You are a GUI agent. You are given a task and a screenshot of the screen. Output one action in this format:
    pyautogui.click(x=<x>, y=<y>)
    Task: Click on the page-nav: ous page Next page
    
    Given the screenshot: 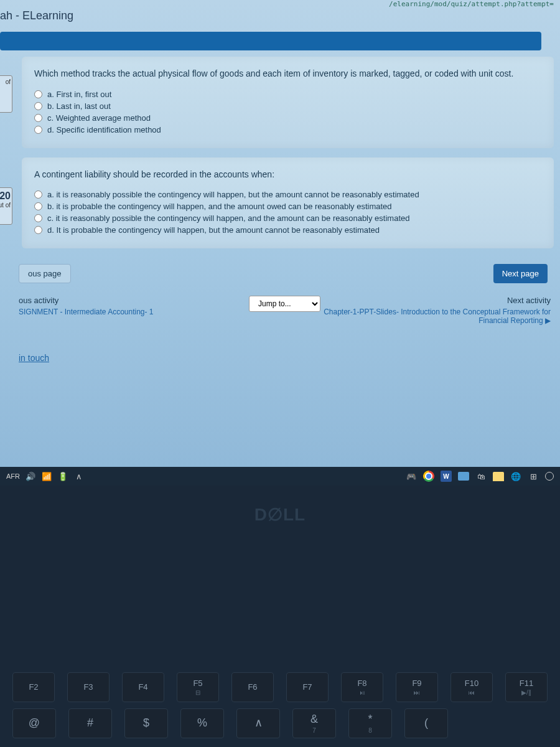 What is the action you would take?
    pyautogui.click(x=289, y=275)
    